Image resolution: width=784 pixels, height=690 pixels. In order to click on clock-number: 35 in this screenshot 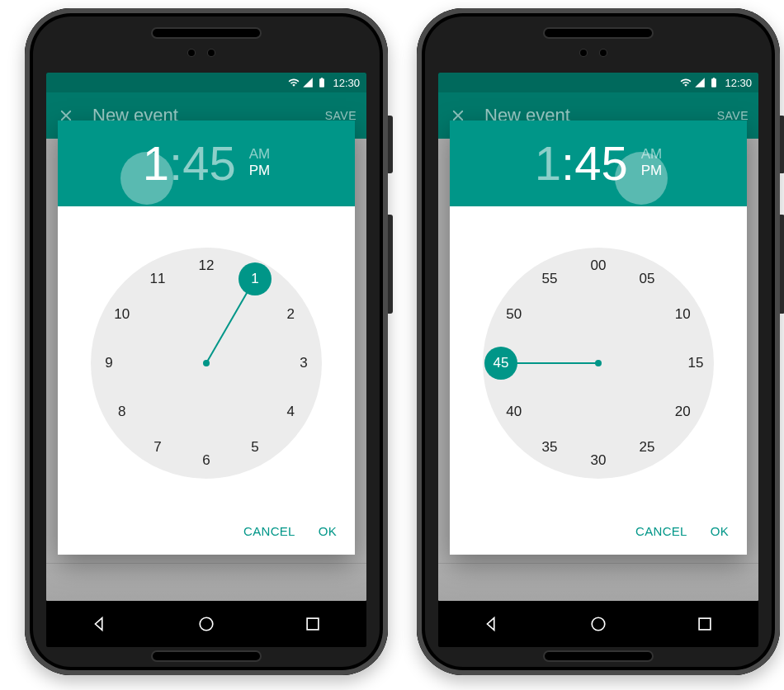, I will do `click(550, 447)`.